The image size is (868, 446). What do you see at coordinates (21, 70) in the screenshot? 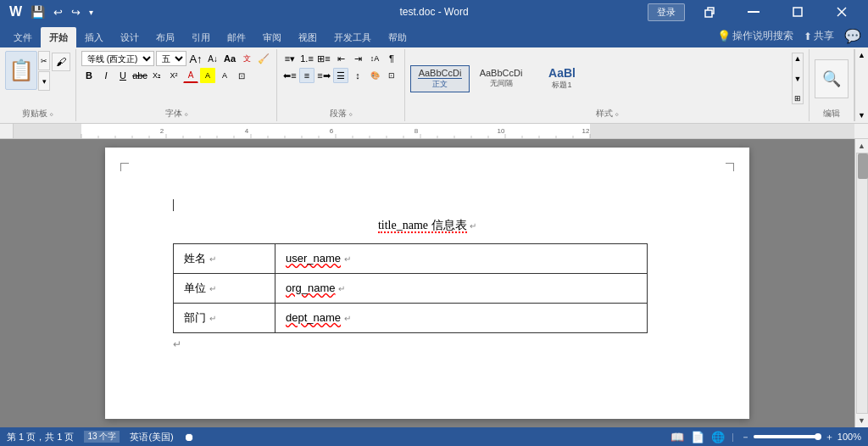
I see `paste-button: 📋` at bounding box center [21, 70].